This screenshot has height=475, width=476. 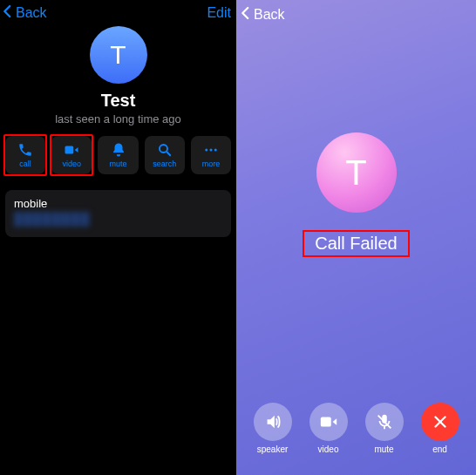 What do you see at coordinates (118, 155) in the screenshot?
I see `mute-action: mute` at bounding box center [118, 155].